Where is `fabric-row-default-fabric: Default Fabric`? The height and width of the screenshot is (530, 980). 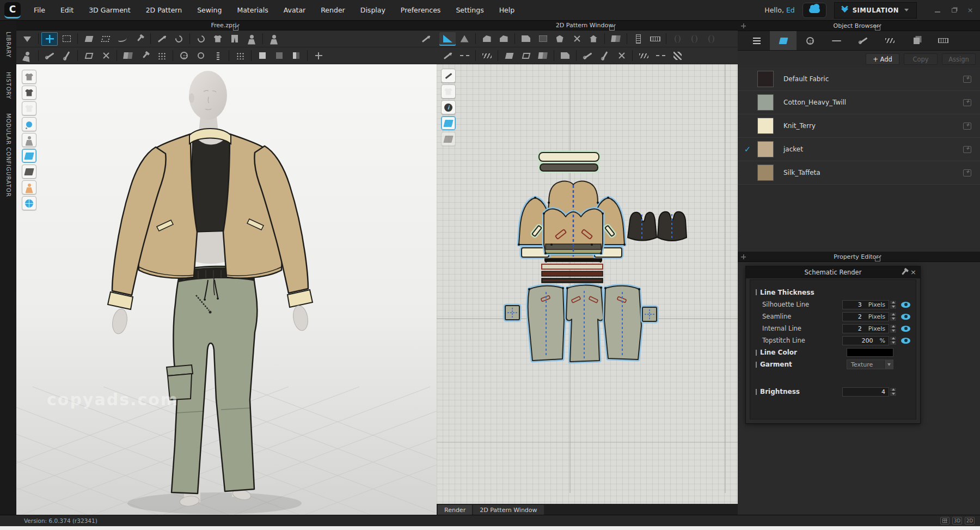 fabric-row-default-fabric: Default Fabric is located at coordinates (859, 80).